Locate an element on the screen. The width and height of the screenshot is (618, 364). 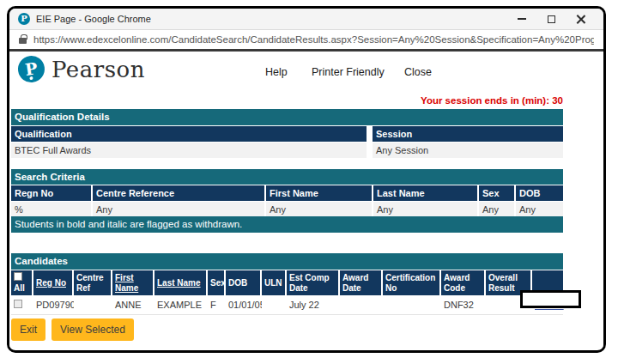
first-name-cell: ANNE is located at coordinates (132, 306).